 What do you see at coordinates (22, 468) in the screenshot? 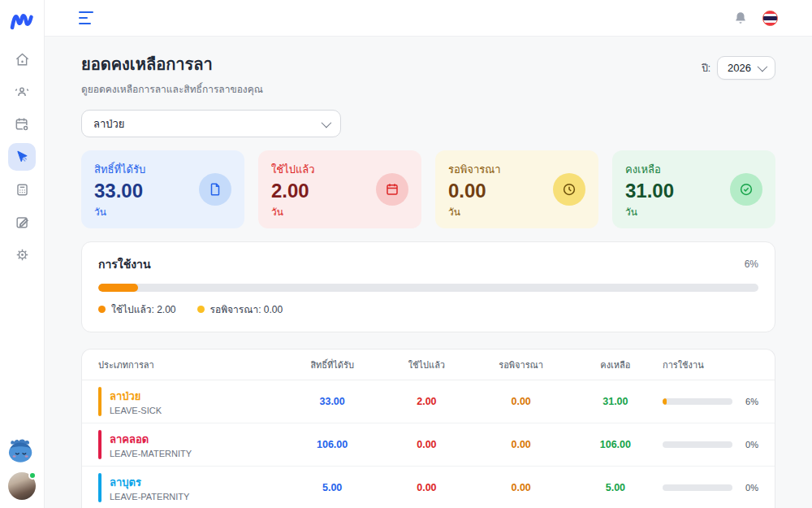
I see `sidebar-bottom` at bounding box center [22, 468].